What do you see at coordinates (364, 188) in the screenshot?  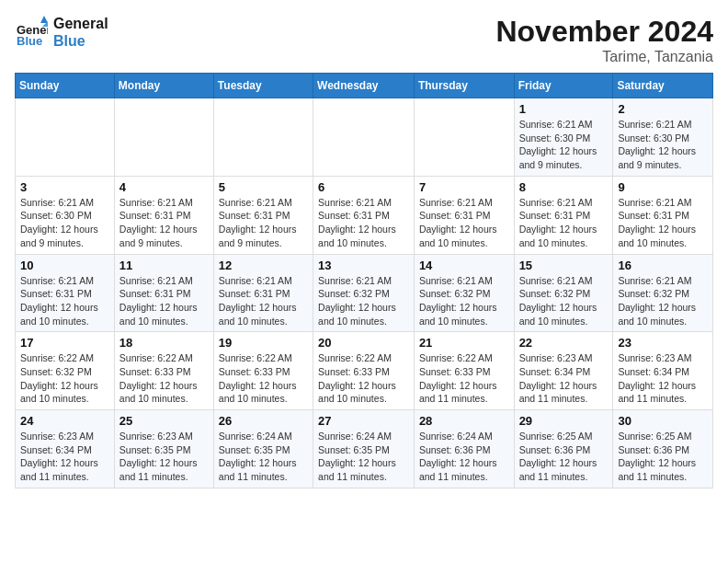 I see `day-number: 6` at bounding box center [364, 188].